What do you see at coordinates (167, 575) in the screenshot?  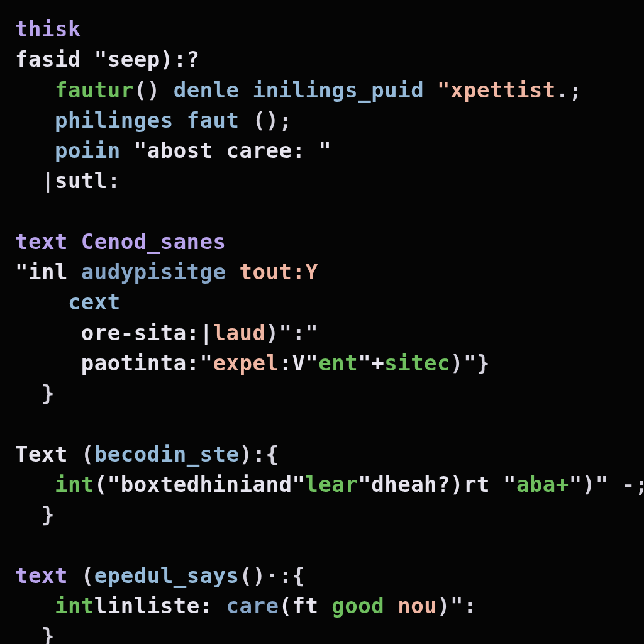 I see `function: epedul_says` at bounding box center [167, 575].